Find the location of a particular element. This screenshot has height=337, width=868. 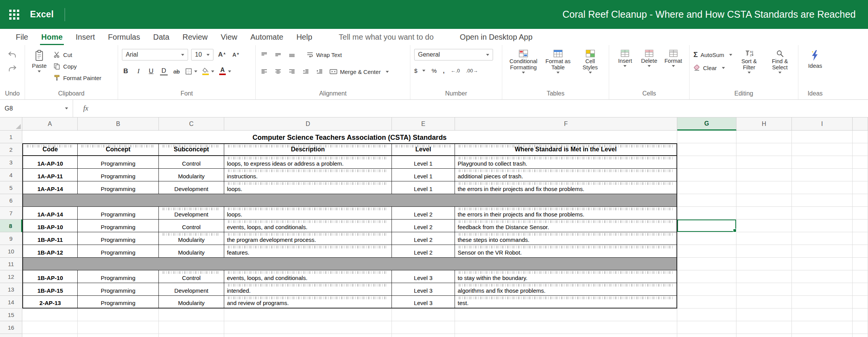

cell-B14: Programming is located at coordinates (118, 302).